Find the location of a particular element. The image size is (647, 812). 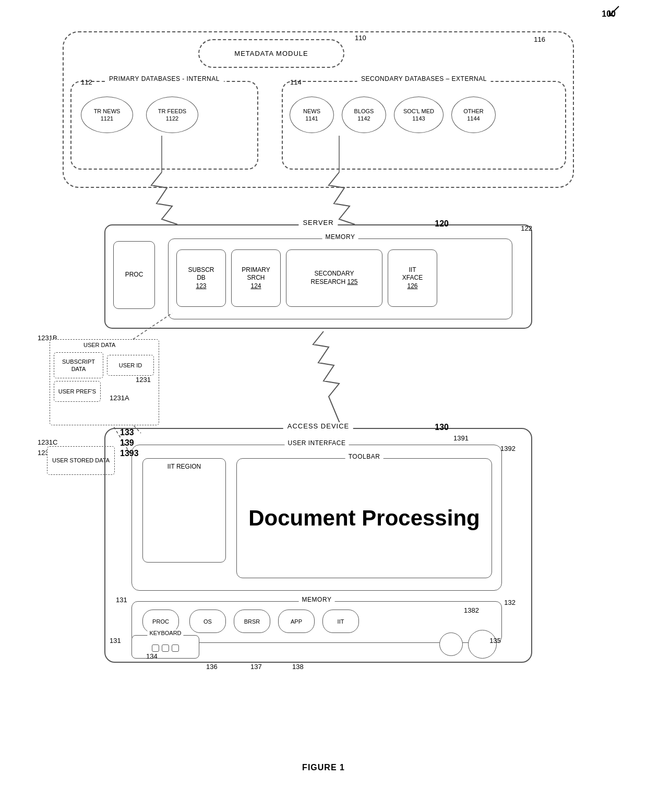

keyboard-area: KEYBOARD is located at coordinates (165, 647).